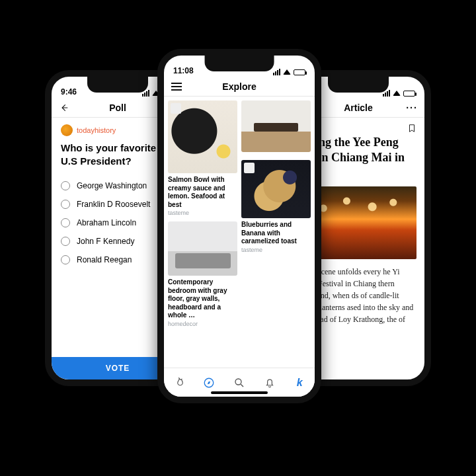 The width and height of the screenshot is (476, 476). I want to click on grid-card: Salmon Bowl with creamy sauce and lemon.…, so click(202, 159).